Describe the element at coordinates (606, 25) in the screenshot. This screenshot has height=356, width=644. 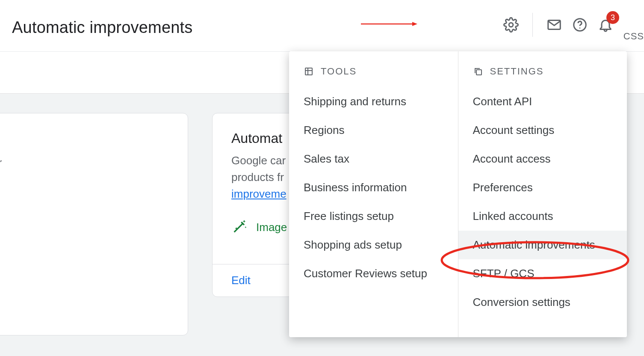
I see `notifications-button: 3` at that location.